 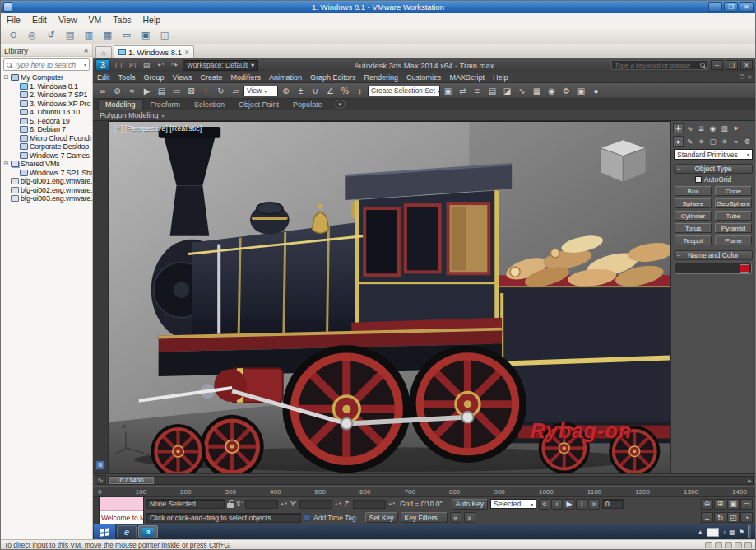 I want to click on max-menu-item: Help, so click(x=500, y=77).